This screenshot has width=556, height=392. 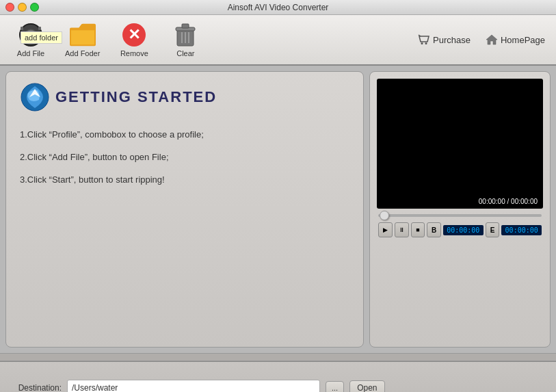 What do you see at coordinates (185, 179) in the screenshot?
I see `instruction-step3: 3.Click “Start”, button to start ripping…` at bounding box center [185, 179].